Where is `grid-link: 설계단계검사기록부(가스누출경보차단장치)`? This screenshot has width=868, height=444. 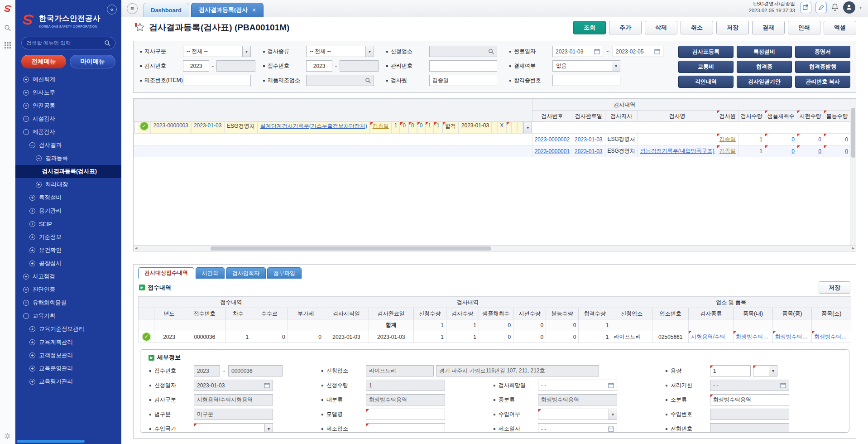 grid-link: 설계단계검사기록부(가스누출경보차단장치) is located at coordinates (314, 126).